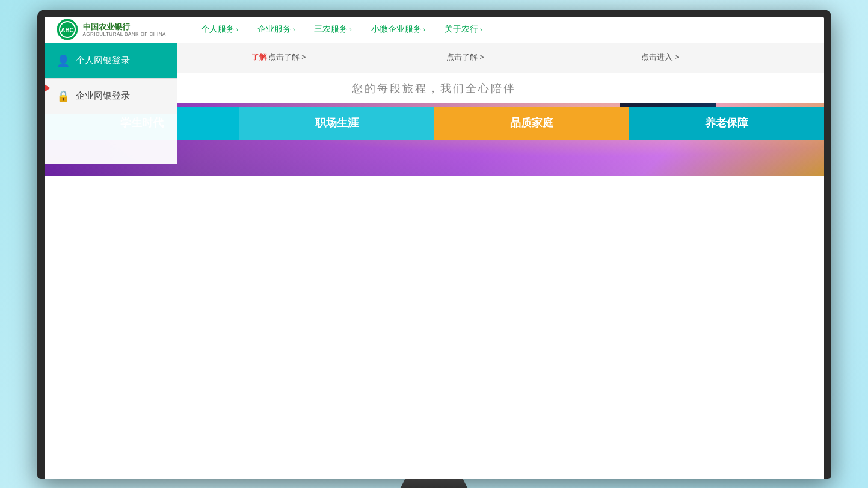  I want to click on logo-cn-text: 中国农业银行, so click(125, 27).